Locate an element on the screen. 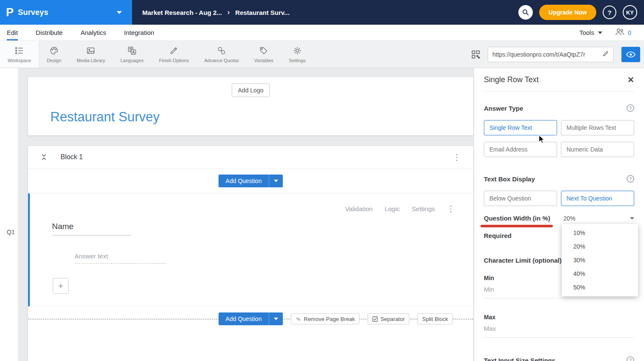  tab-integration: Integration is located at coordinates (139, 32).